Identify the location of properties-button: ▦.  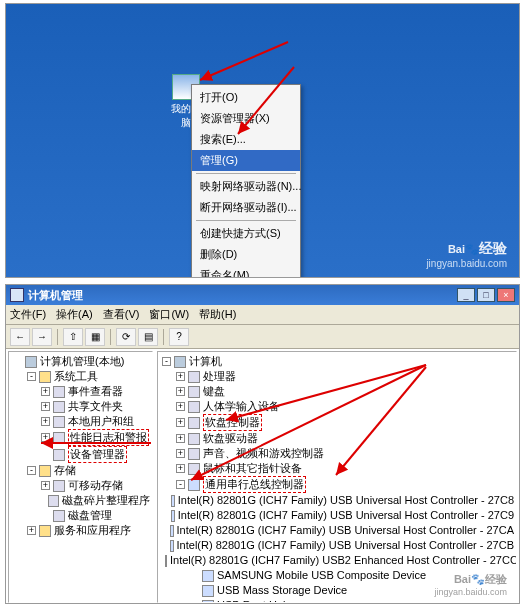
(95, 337).